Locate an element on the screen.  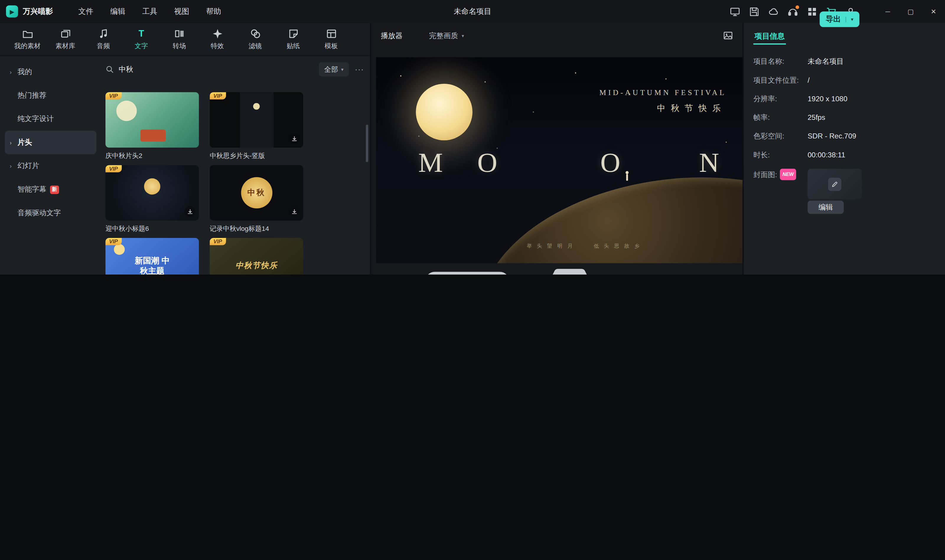
volume-icon is located at coordinates (672, 268).